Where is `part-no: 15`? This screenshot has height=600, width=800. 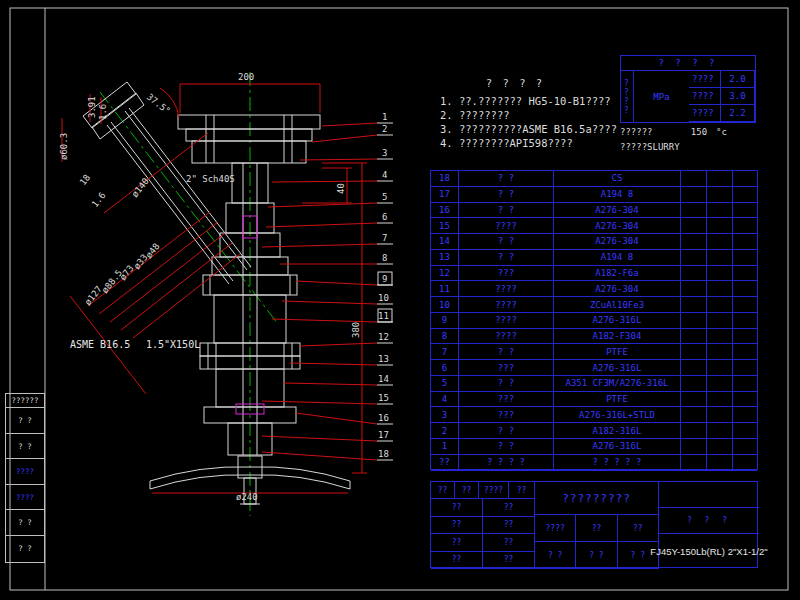
part-no: 15 is located at coordinates (445, 226).